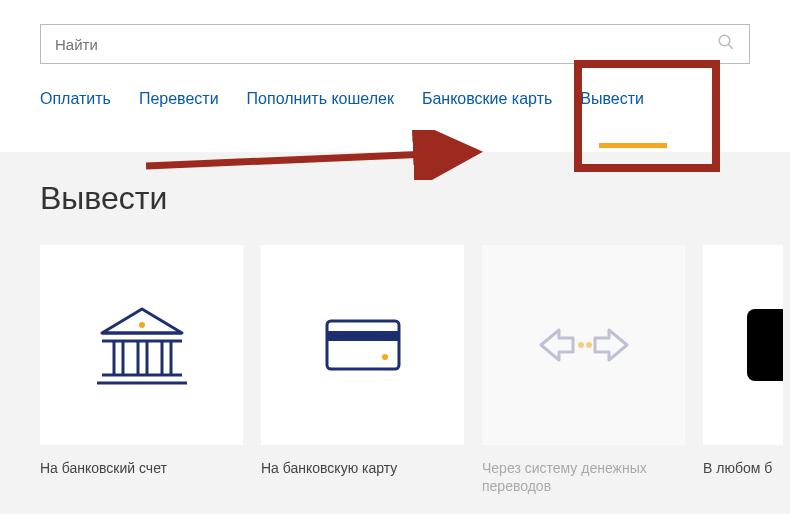 This screenshot has height=514, width=790. Describe the element at coordinates (395, 94) in the screenshot. I see `nav-tabs: Оплатить Перевести Пополнить кошелек Бан…` at that location.